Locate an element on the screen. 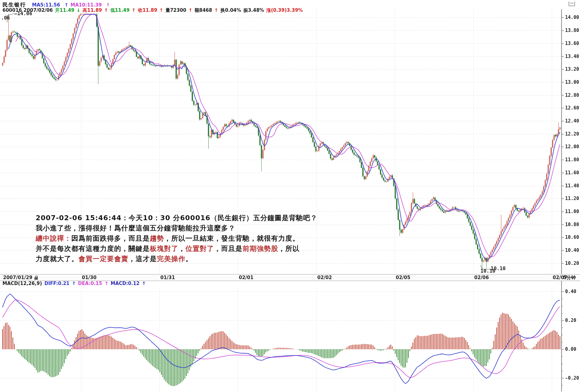 Image resolution: width=580 pixels, height=392 pixels. quote-stat-10: ↑ is located at coordinates (190, 10).